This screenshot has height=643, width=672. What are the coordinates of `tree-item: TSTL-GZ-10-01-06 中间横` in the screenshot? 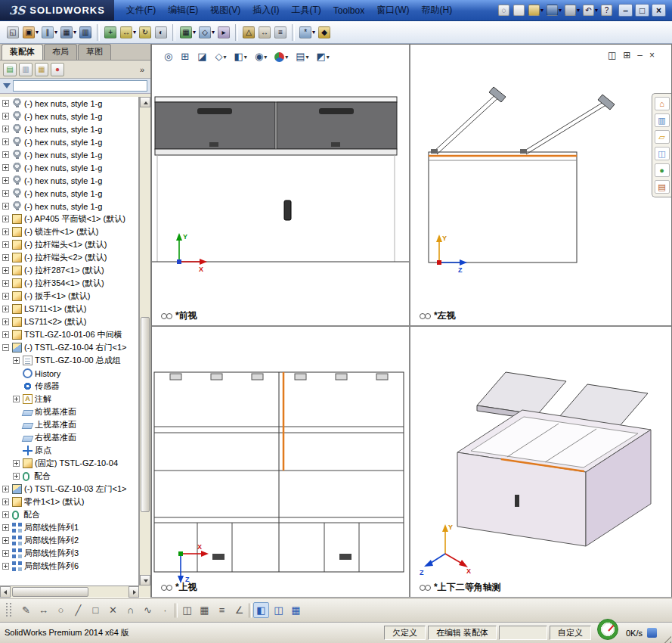 It's located at (70, 334).